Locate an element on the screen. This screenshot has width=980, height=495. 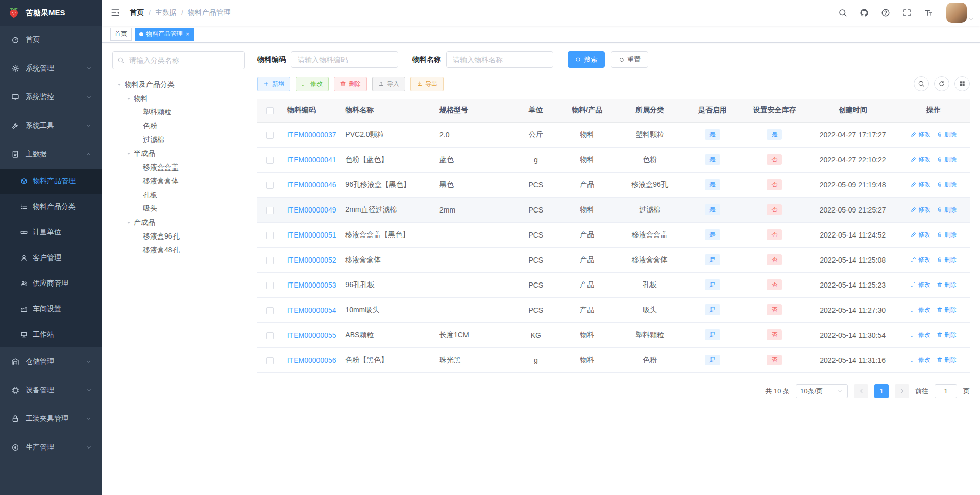
delete-button: 删除 is located at coordinates (350, 84).